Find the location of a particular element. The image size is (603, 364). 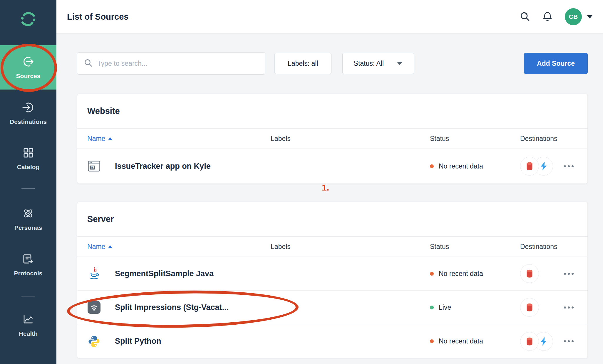

sidebar-item-label: Sources is located at coordinates (28, 76).